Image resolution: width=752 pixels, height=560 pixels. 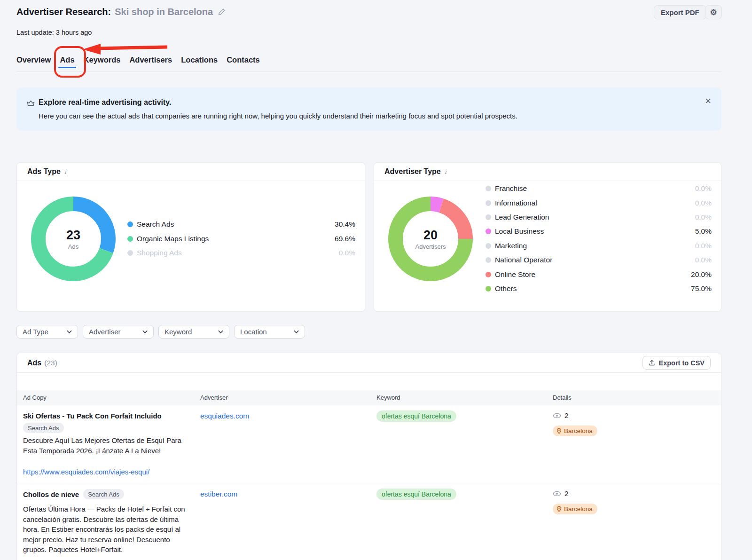 I want to click on last-update-text: Last update: 3 hours ago, so click(x=54, y=32).